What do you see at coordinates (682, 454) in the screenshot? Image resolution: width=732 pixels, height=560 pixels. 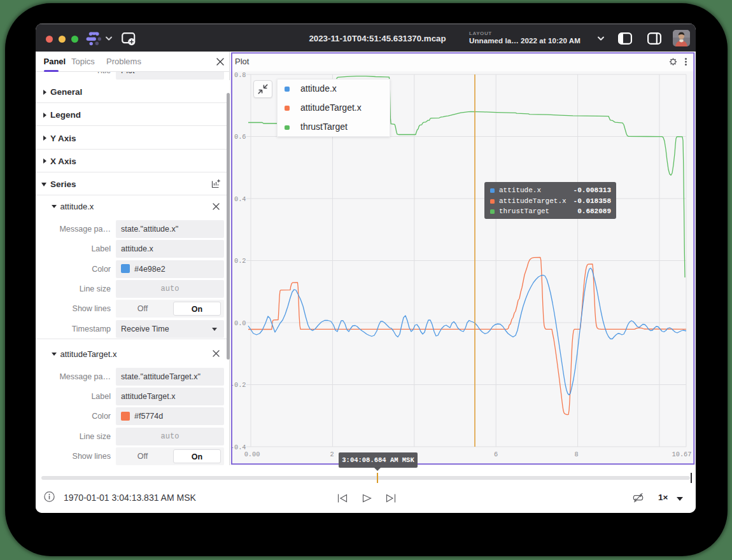 I see `svg-text: 10.67` at bounding box center [682, 454].